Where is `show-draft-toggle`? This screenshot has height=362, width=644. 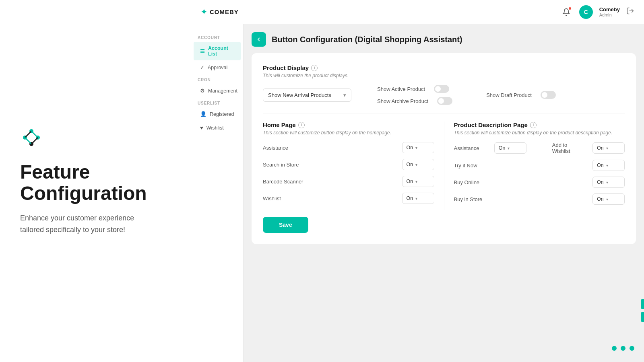
show-draft-toggle is located at coordinates (548, 95).